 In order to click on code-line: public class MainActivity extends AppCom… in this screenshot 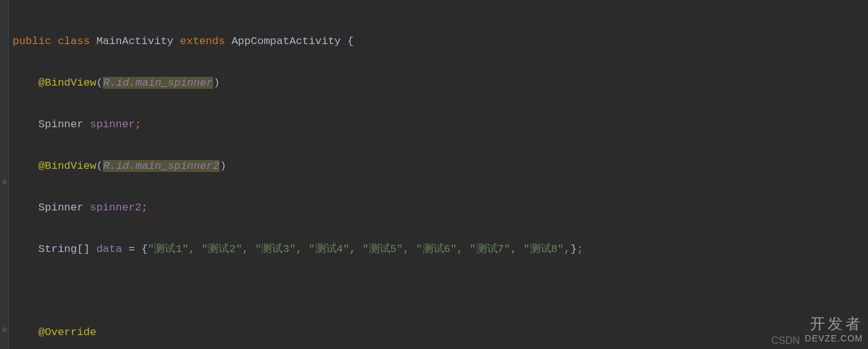, I will do `click(440, 42)`.